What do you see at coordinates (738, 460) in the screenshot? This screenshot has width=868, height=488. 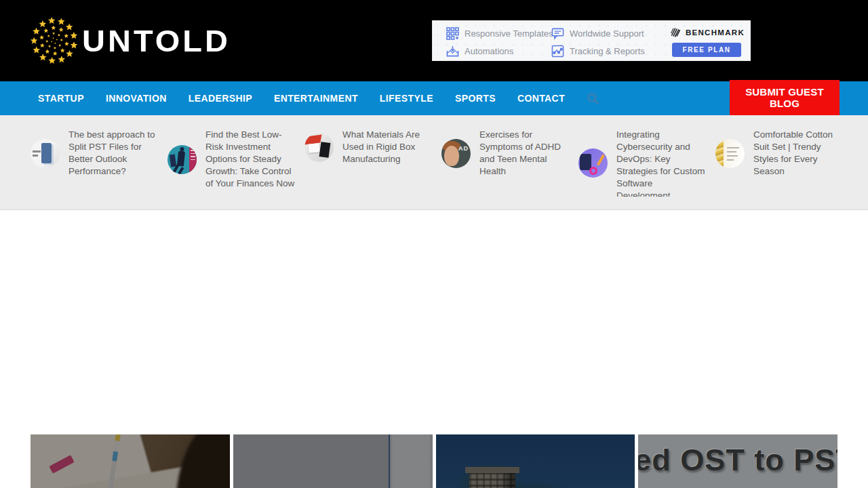 I see `ost-pst-overlay-text: ed OST to PST` at bounding box center [738, 460].